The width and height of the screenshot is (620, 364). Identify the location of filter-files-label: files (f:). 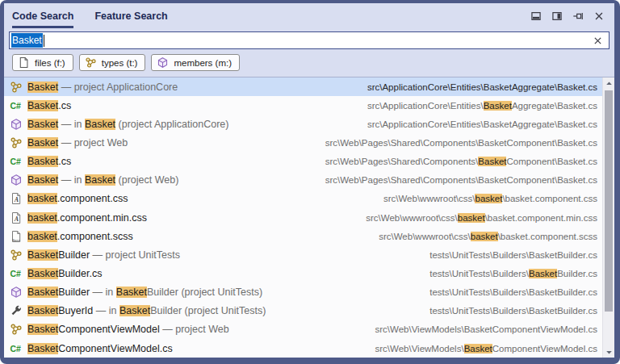
(50, 63).